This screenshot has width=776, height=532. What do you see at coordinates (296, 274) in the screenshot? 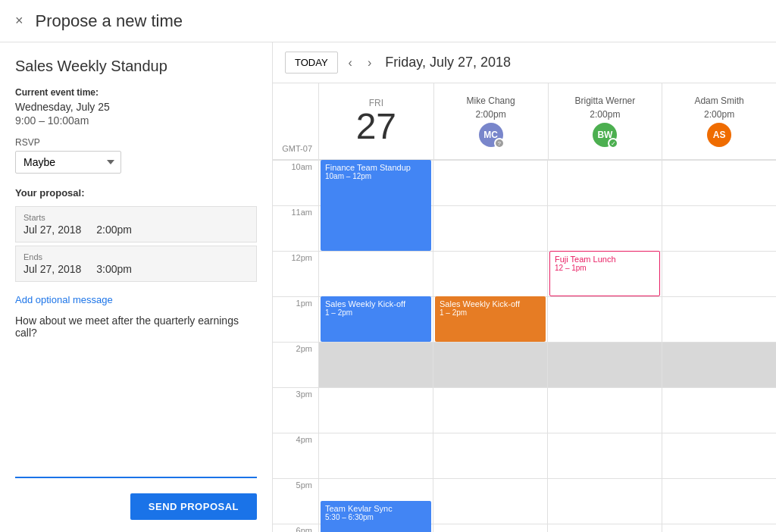
I see `time-slot: 12pm` at bounding box center [296, 274].